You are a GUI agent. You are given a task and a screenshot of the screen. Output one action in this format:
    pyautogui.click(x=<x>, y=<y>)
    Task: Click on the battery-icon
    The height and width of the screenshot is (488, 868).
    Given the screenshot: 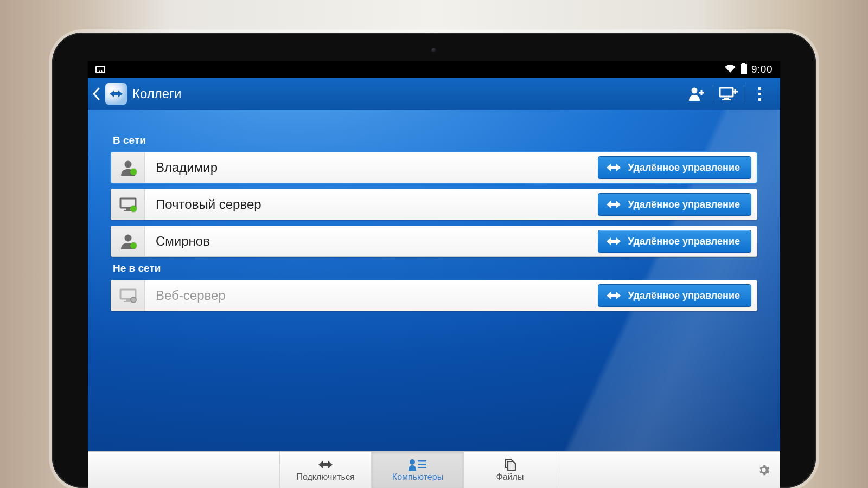 What is the action you would take?
    pyautogui.click(x=744, y=69)
    